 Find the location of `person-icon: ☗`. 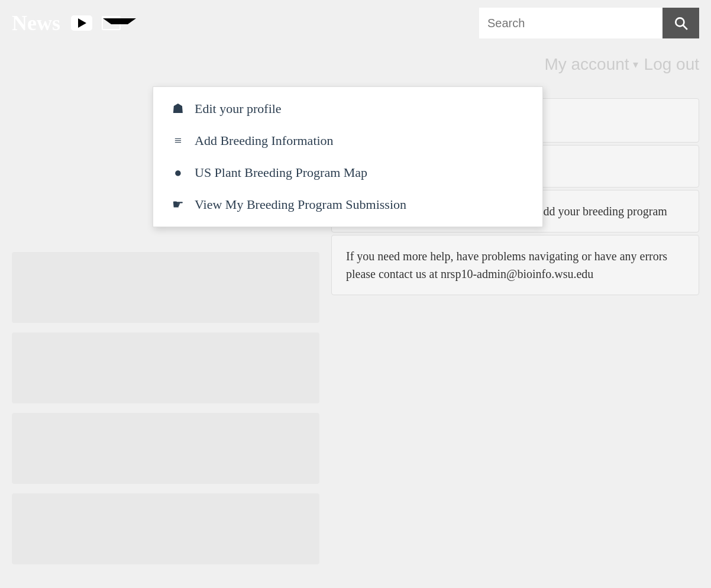

person-icon: ☗ is located at coordinates (178, 109).